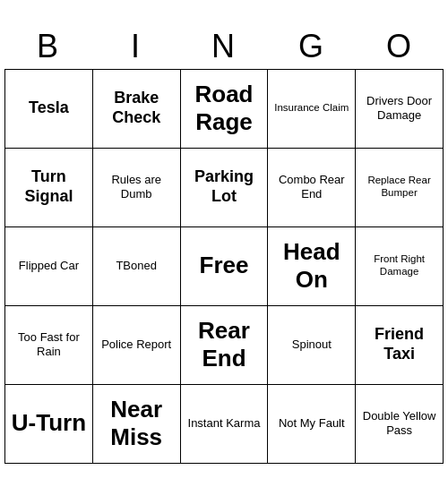 The width and height of the screenshot is (448, 487). I want to click on bingo-cell-7: Parking Lot, so click(225, 188).